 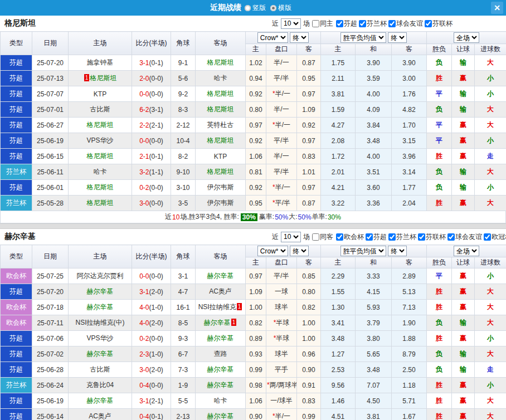 I want to click on fulltime-score: 3-2, so click(x=144, y=172).